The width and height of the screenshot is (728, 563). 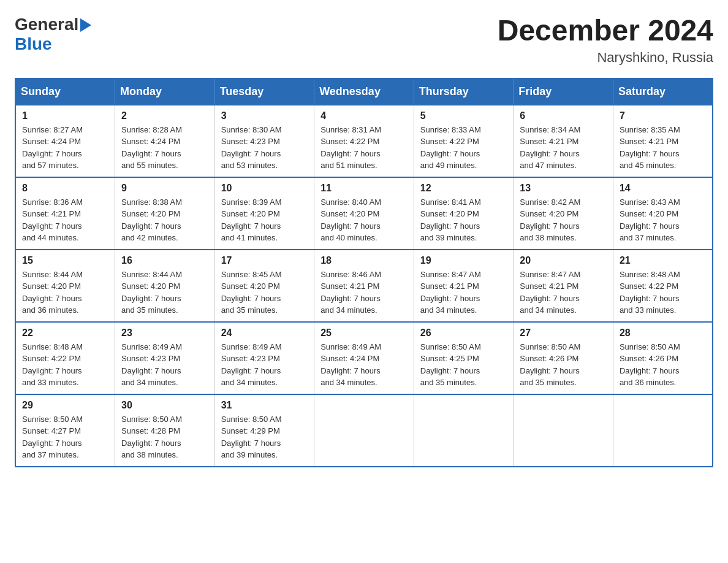 I want to click on day-number: 12, so click(x=464, y=188).